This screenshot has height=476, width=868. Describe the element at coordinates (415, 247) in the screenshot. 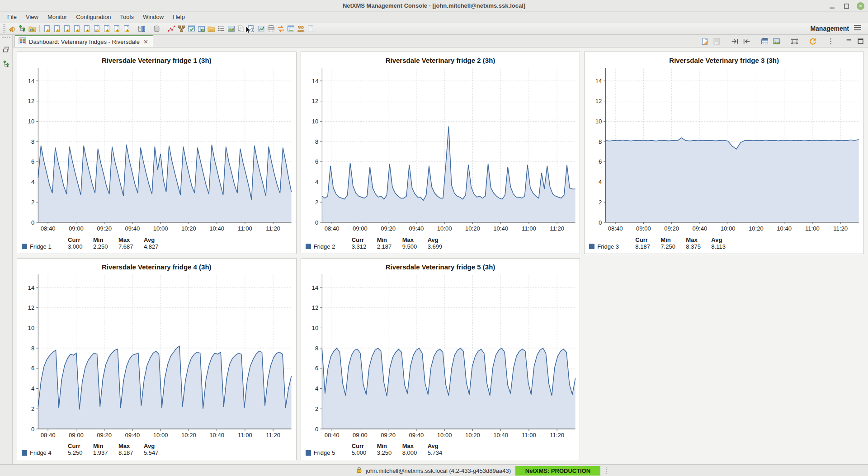

I see `legend-max-value: 9.500` at that location.